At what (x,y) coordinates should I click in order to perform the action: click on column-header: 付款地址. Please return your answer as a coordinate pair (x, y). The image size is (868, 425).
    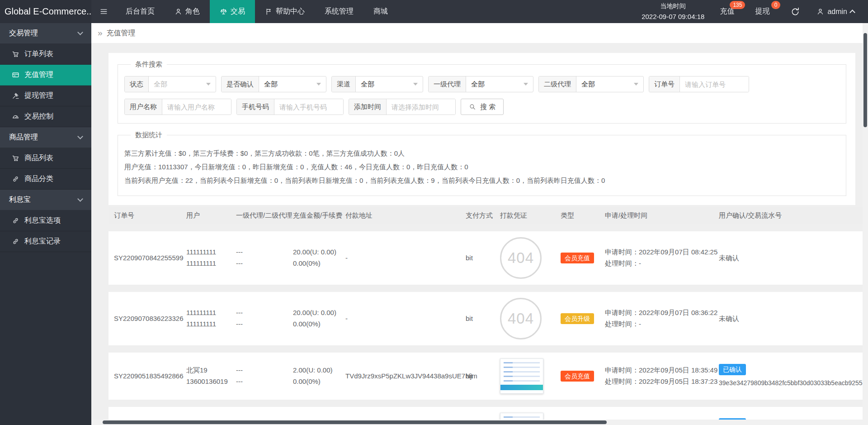
    Looking at the image, I should click on (400, 215).